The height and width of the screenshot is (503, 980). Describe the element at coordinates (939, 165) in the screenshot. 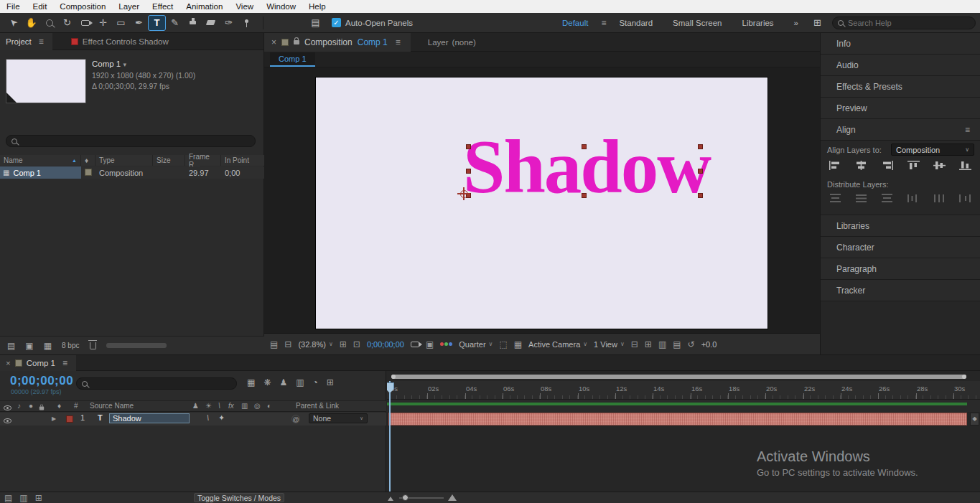

I see `align-vertical-center-icon` at that location.